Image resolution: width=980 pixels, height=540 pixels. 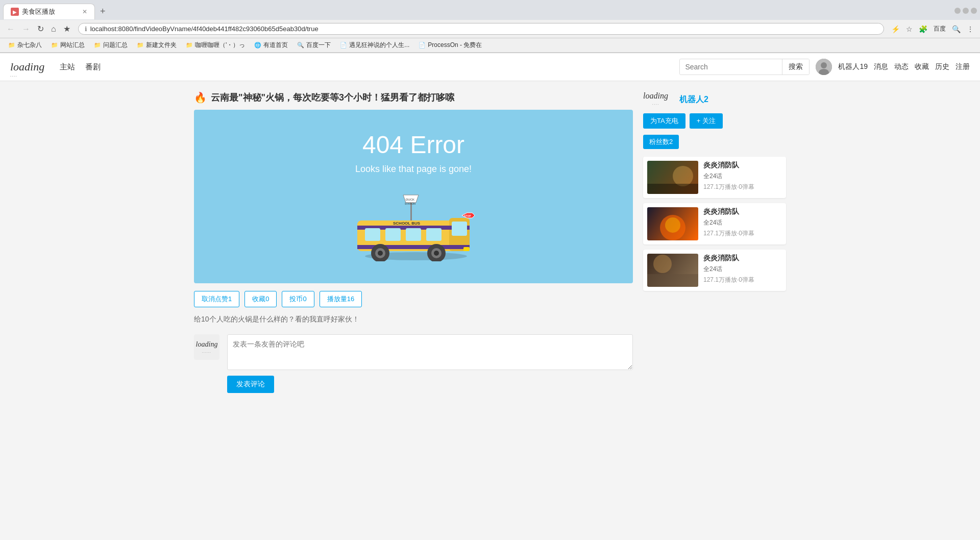 I want to click on error-subtitle: Looks like that page is gone!, so click(x=413, y=169).